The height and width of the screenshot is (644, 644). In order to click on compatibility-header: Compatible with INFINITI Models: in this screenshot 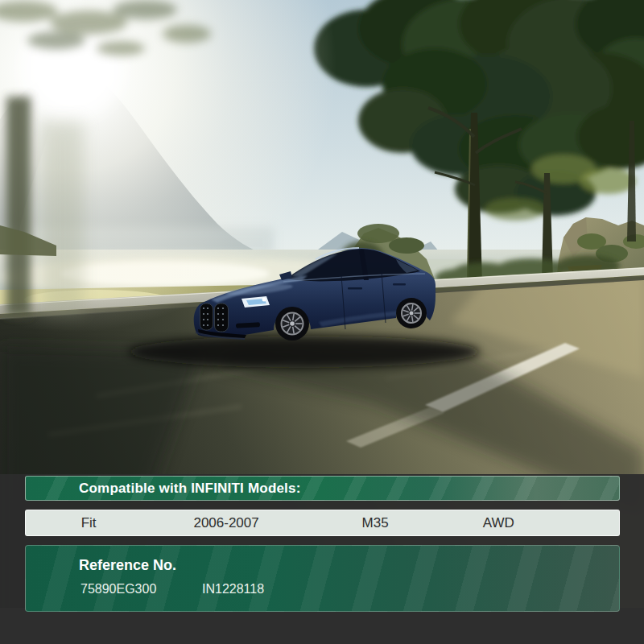, I will do `click(322, 488)`.